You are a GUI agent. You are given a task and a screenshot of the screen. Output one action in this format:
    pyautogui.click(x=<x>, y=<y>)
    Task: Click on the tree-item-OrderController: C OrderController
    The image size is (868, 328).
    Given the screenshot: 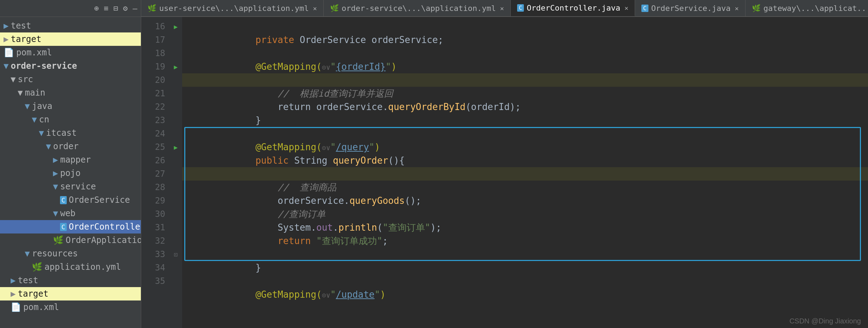 What is the action you would take?
    pyautogui.click(x=71, y=227)
    